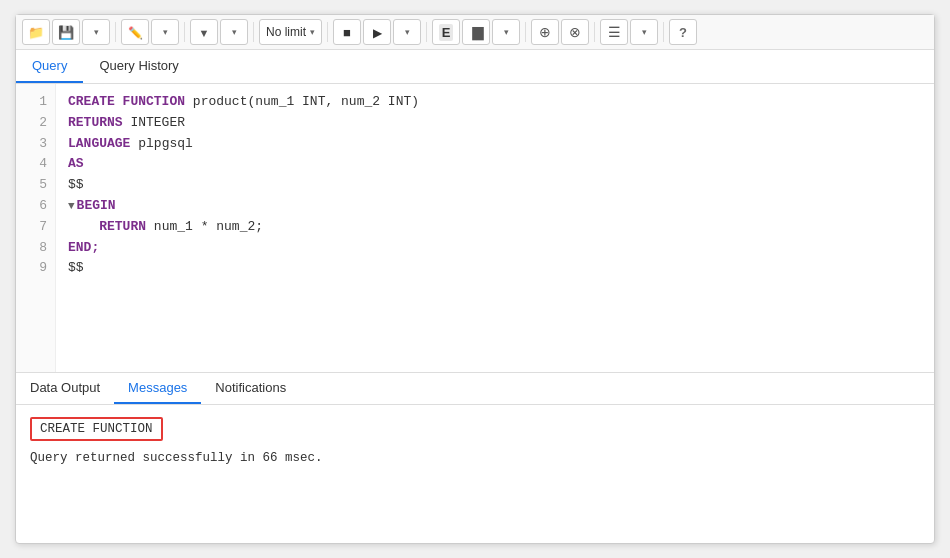  Describe the element at coordinates (96, 429) in the screenshot. I see `create-function-result: CREATE FUNCTION` at that location.